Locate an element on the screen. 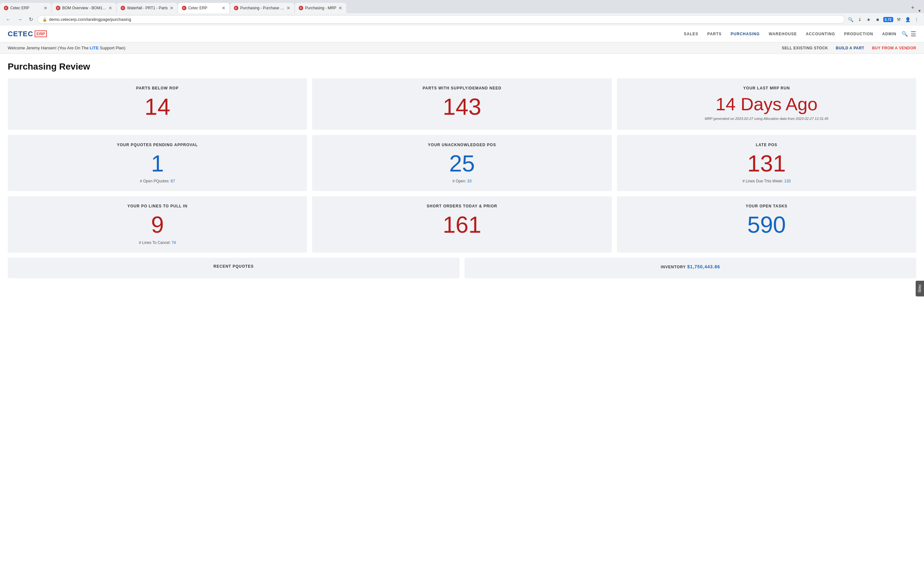 This screenshot has width=924, height=577. inventory-card: INVENTORY $1,750,443.86 is located at coordinates (690, 268).